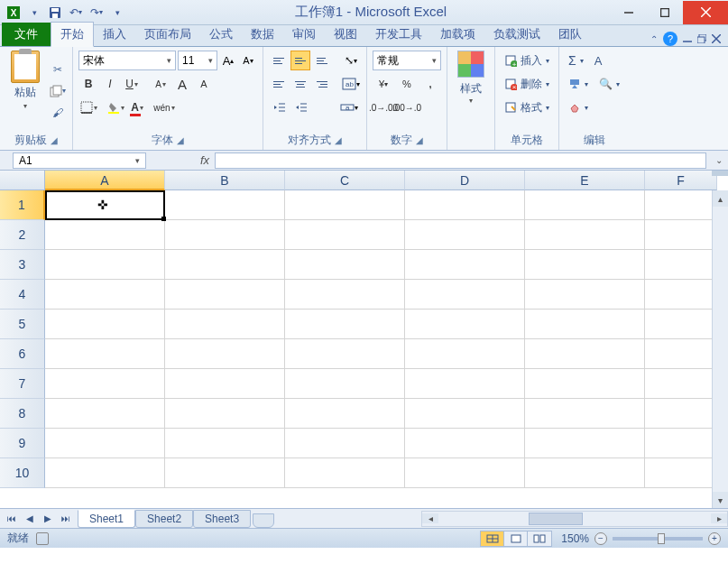  Describe the element at coordinates (23, 206) in the screenshot. I see `row-header-1: 1` at that location.